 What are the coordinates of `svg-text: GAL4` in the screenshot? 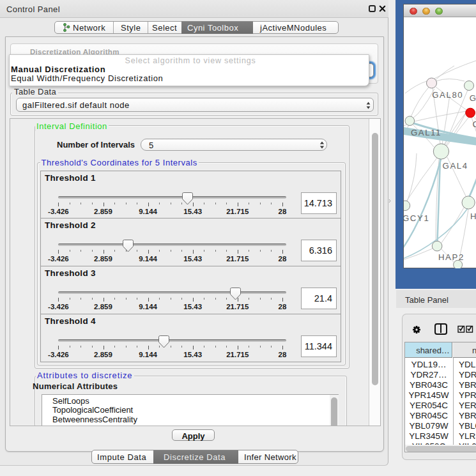 It's located at (456, 166).